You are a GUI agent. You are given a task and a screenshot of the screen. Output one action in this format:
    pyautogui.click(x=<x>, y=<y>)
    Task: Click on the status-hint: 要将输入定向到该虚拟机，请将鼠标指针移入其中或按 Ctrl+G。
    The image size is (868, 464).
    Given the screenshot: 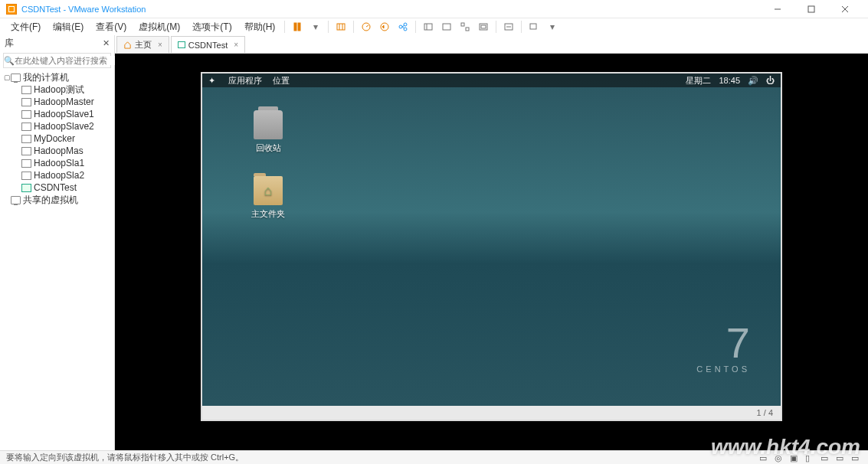 What is the action you would take?
    pyautogui.click(x=125, y=458)
    